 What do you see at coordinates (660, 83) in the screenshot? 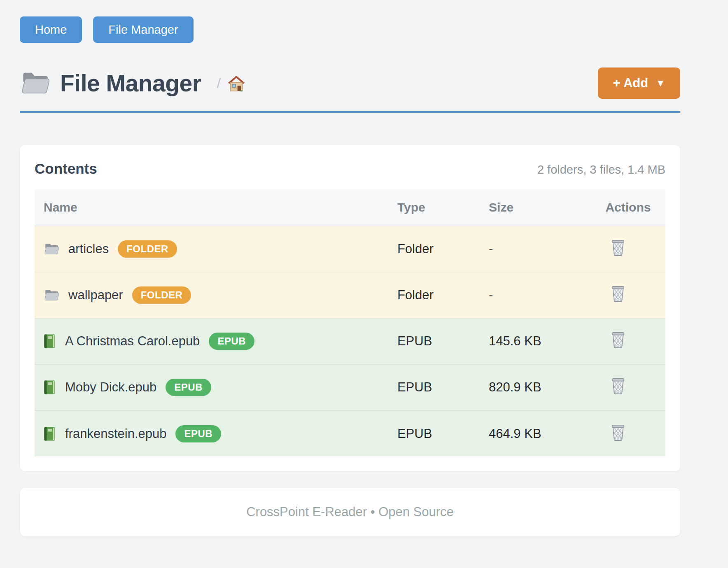
I see `chevron-down-icon: ▼` at bounding box center [660, 83].